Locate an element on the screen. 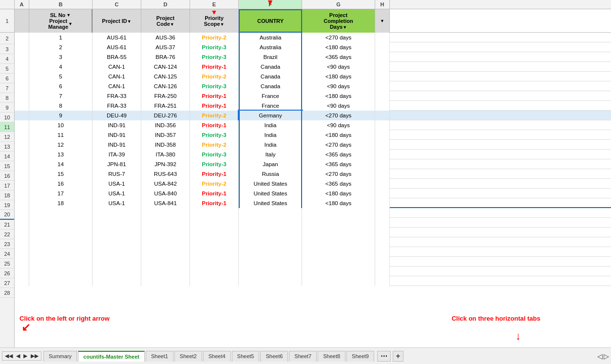 Image resolution: width=611 pixels, height=364 pixels. cell-8-country: Canada is located at coordinates (270, 86).